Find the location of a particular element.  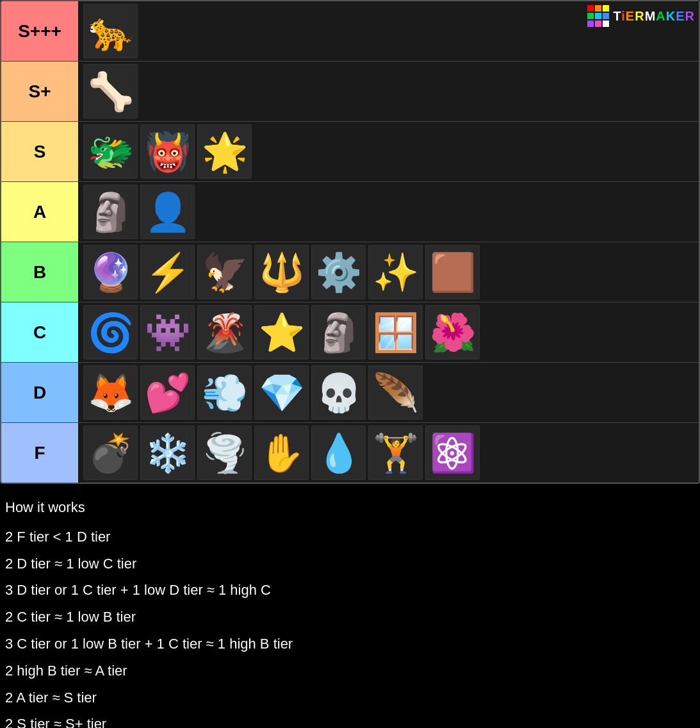

rule-6: 2 high B tier ≈ A tier is located at coordinates (350, 671).